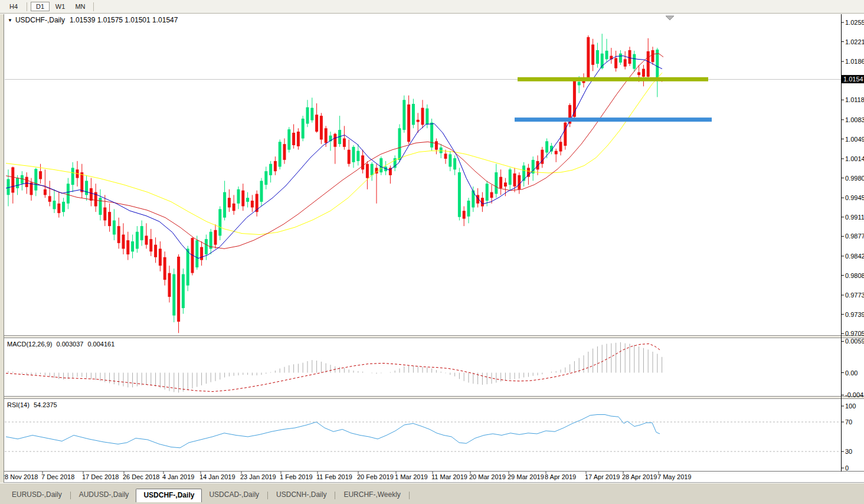 The width and height of the screenshot is (864, 504). What do you see at coordinates (613, 79) in the screenshot?
I see `resistance-band` at bounding box center [613, 79].